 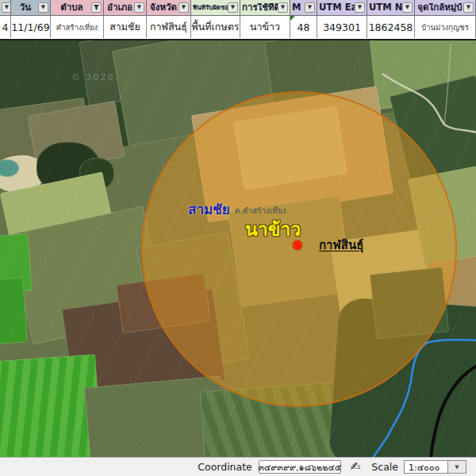 What do you see at coordinates (238, 21) in the screenshot?
I see `attribute-table: ที่▼วัน▼ตำบลอำเภอ▼จังหวัด▼พื้นที่รับผิดช…` at bounding box center [238, 21].